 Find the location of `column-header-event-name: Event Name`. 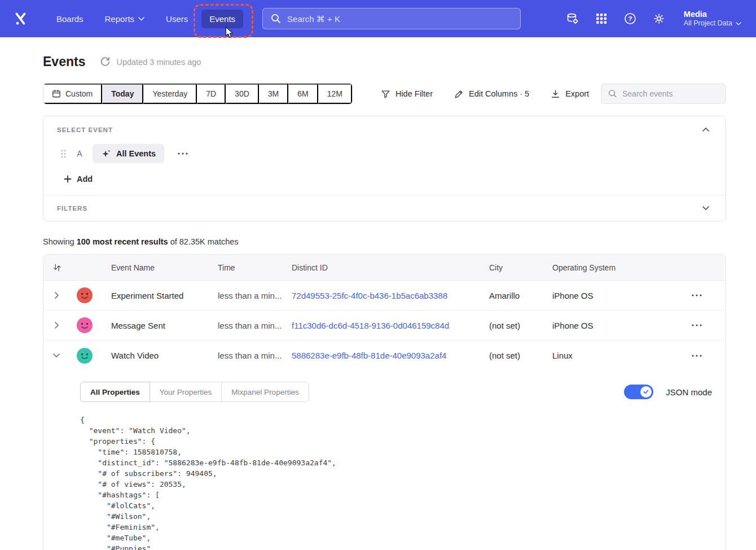

column-header-event-name: Event Name is located at coordinates (159, 268).